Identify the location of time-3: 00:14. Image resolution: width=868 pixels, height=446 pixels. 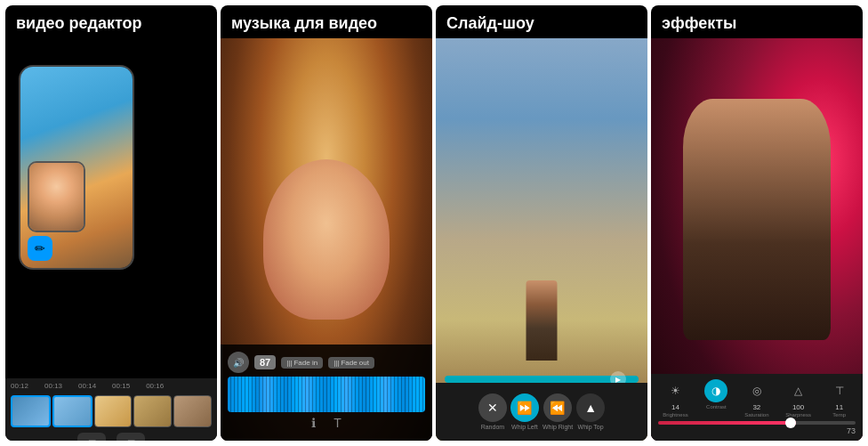
(87, 386).